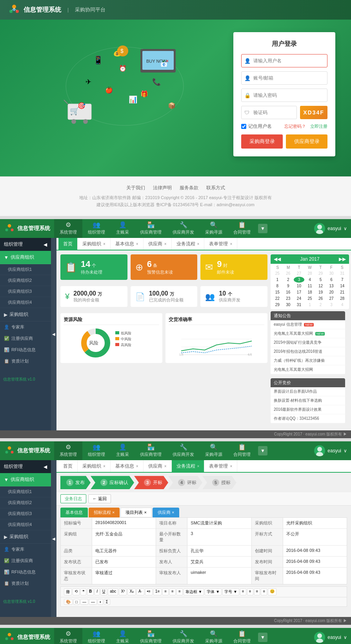  What do you see at coordinates (242, 451) in the screenshot?
I see `wf-nav-contract: 📋 合同管理` at bounding box center [242, 451].